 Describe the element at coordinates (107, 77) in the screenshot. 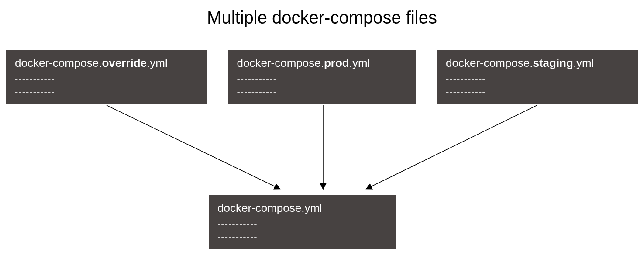

I see `file-box-override: docker-compose.override.yml ----------- …` at that location.